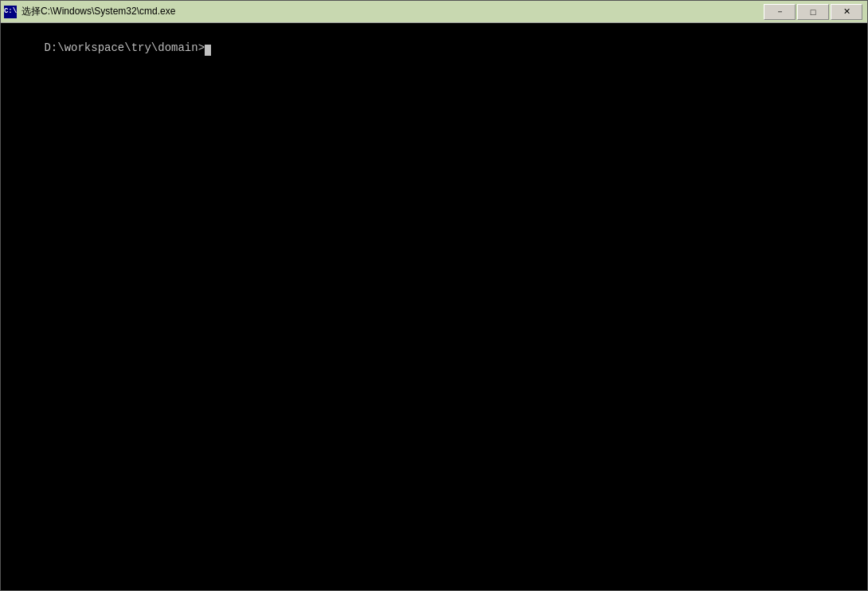 The height and width of the screenshot is (591, 868). Describe the element at coordinates (10, 12) in the screenshot. I see `cmd-icon: C:\` at that location.